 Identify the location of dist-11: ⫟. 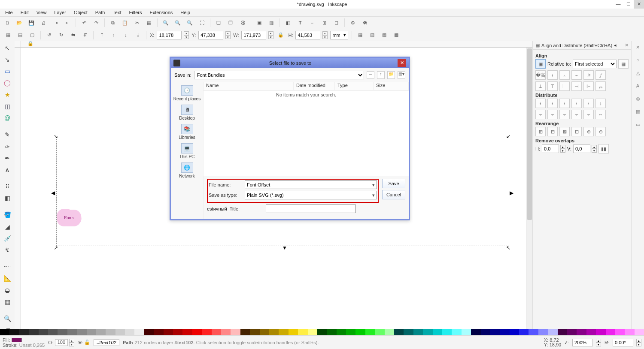
(589, 114).